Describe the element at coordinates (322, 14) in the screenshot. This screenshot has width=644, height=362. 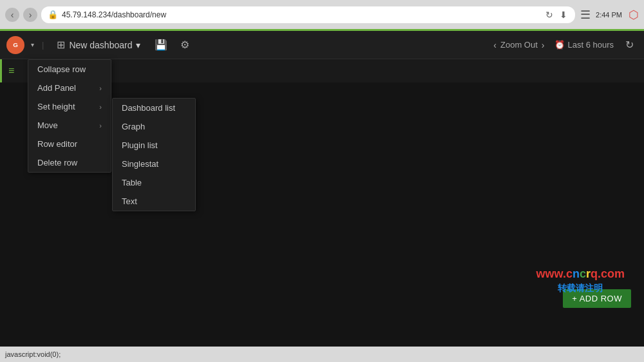
I see `browser-chrome: ‹ › 🔒 45.79.148.234/dashboard/new ↻ ⬇ ☰ …` at that location.